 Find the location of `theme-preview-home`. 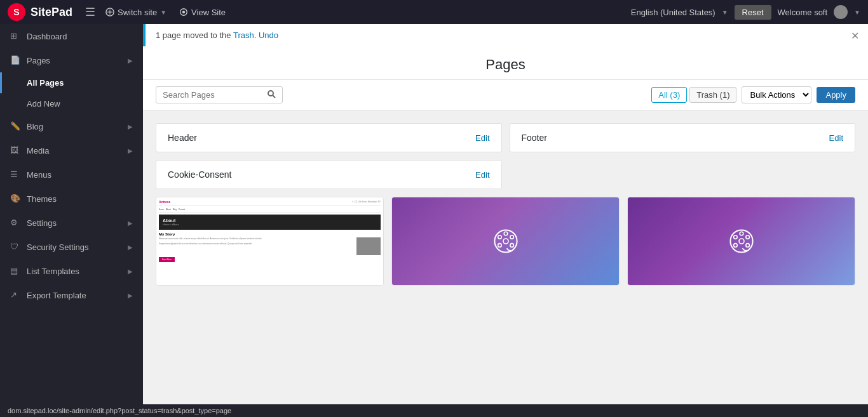

theme-preview-home is located at coordinates (741, 241).